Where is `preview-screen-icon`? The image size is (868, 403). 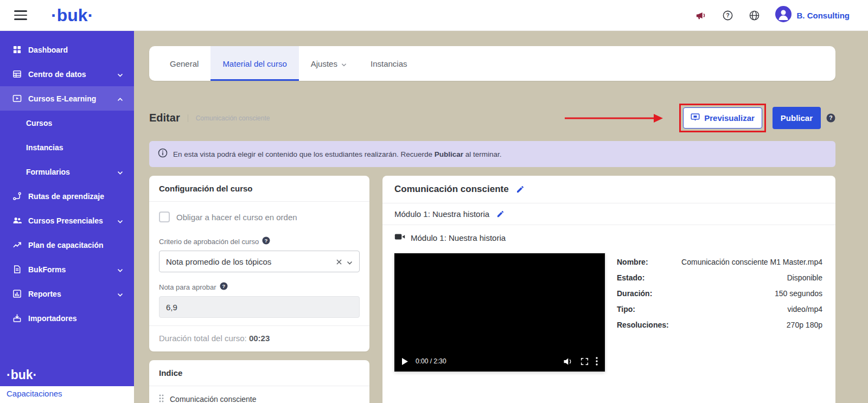 preview-screen-icon is located at coordinates (695, 118).